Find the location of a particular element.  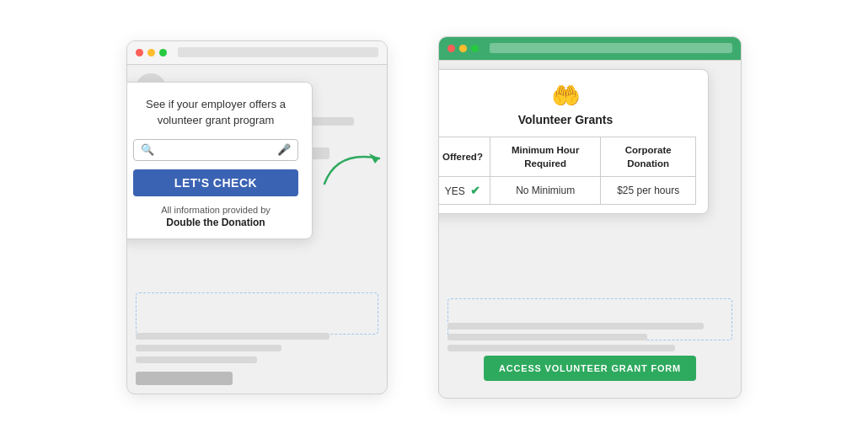

grants-popup: 🤲 Volunteer Grants Offered? Minimum Hour… is located at coordinates (573, 142).